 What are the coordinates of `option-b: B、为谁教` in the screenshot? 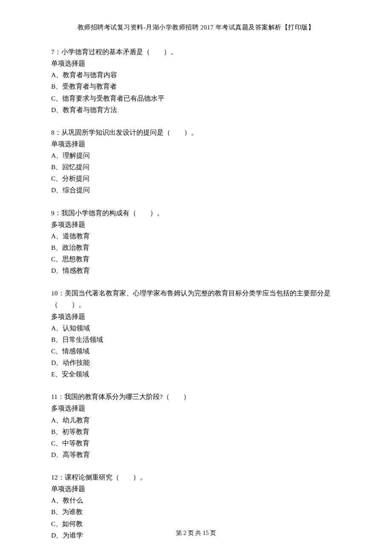 It's located at (196, 512).